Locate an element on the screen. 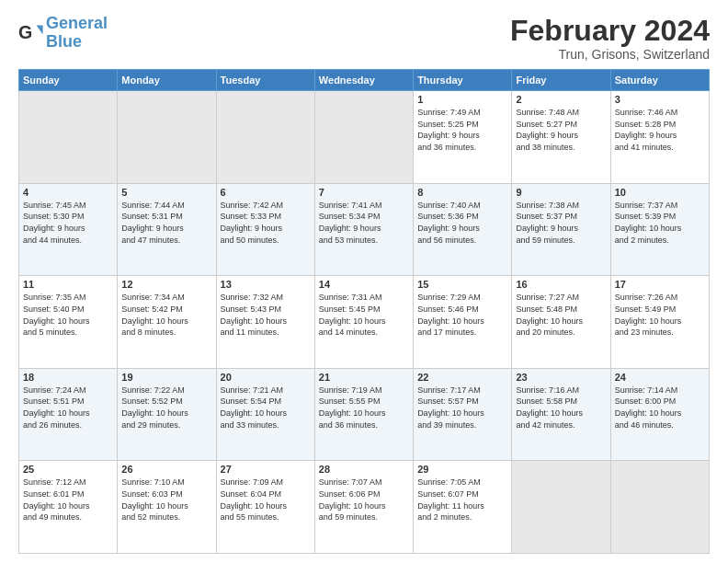 The width and height of the screenshot is (728, 563). day-number: 13 is located at coordinates (266, 284).